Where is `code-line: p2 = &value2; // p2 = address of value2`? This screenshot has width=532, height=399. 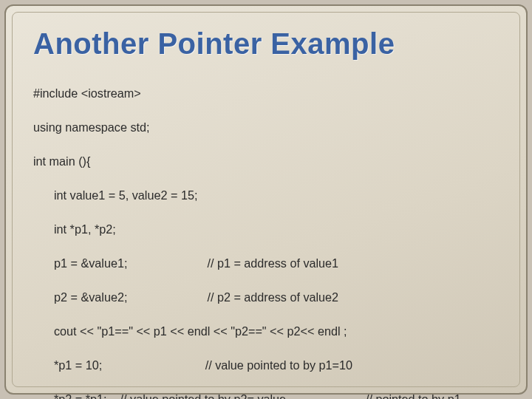 code-line: p2 = &value2; // p2 = address of value2 is located at coordinates (266, 297).